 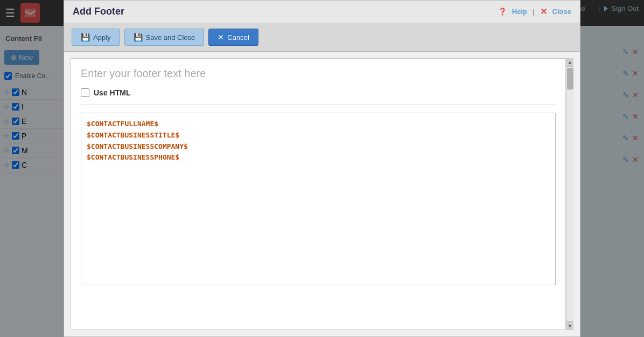 What do you see at coordinates (165, 37) in the screenshot?
I see `save-and-close-button: 💾 Save and Close` at bounding box center [165, 37].